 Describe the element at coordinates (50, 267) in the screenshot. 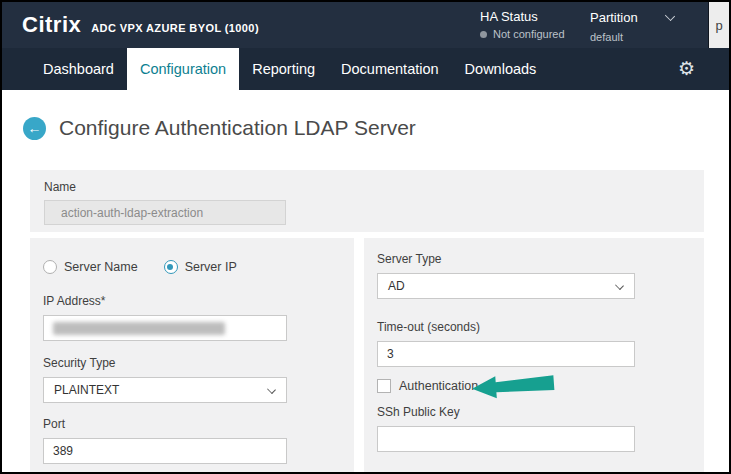

I see `radio-unchecked-icon` at that location.